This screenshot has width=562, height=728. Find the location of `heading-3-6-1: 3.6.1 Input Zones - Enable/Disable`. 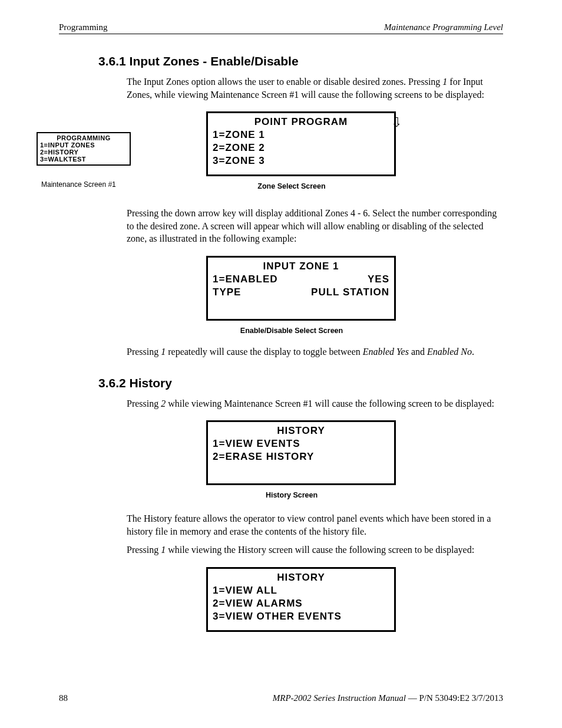

heading-3-6-1: 3.6.1 Input Zones - Enable/Disable is located at coordinates (300, 61).